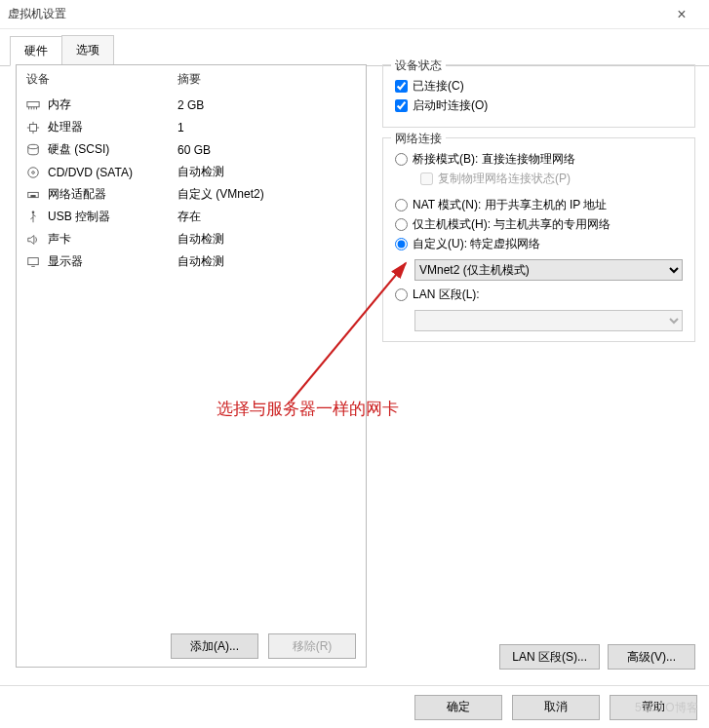 This screenshot has width=709, height=728. What do you see at coordinates (458, 708) in the screenshot?
I see `ok-button: 确定` at bounding box center [458, 708].